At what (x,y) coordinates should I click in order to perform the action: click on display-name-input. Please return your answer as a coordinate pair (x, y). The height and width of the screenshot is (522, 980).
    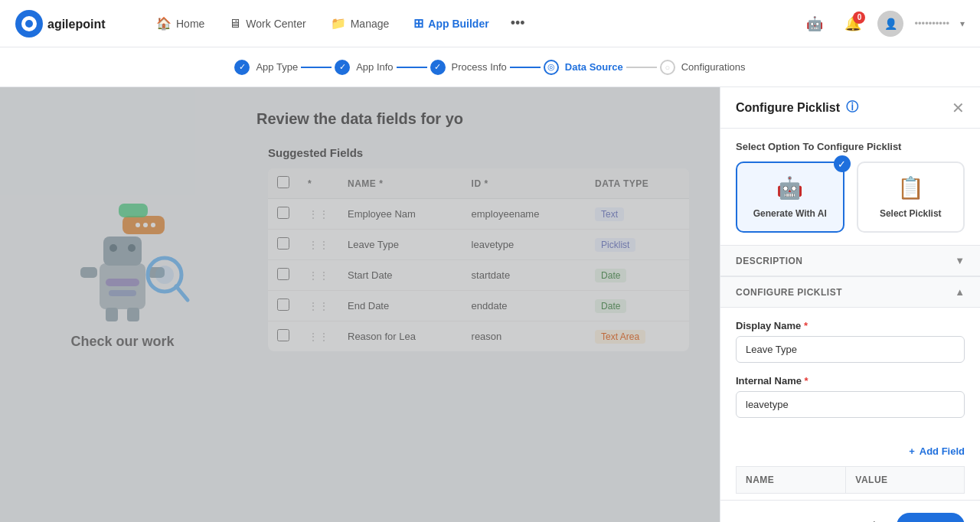
    Looking at the image, I should click on (850, 349).